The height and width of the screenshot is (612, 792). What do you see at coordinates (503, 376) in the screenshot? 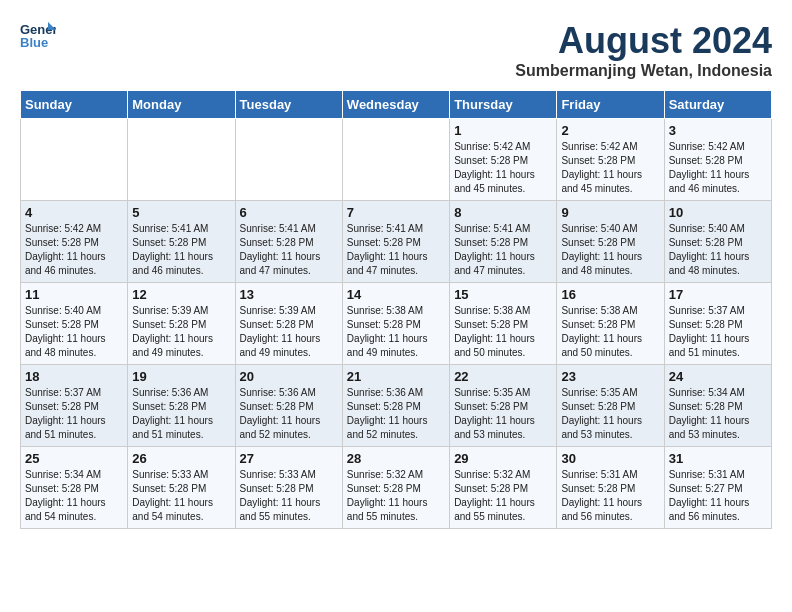
I see `day-number: 22` at bounding box center [503, 376].